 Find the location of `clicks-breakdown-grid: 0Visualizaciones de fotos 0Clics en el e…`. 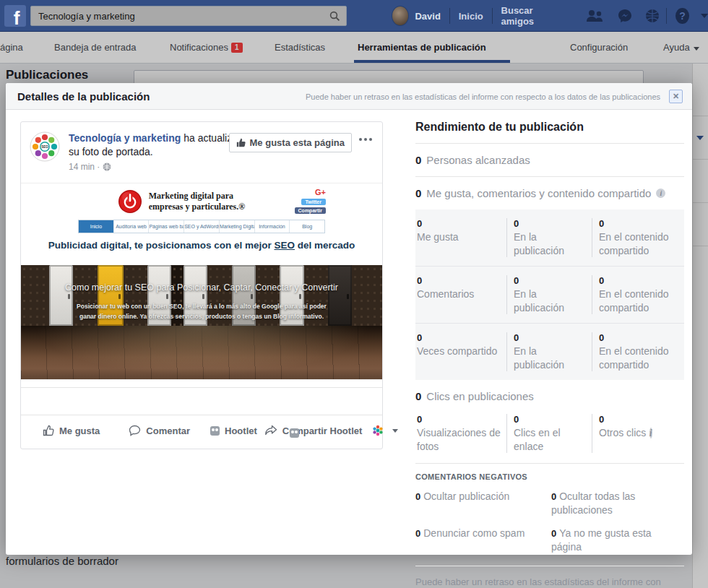

clicks-breakdown-grid: 0Visualizaciones de fotos 0Clics en el e… is located at coordinates (550, 438).